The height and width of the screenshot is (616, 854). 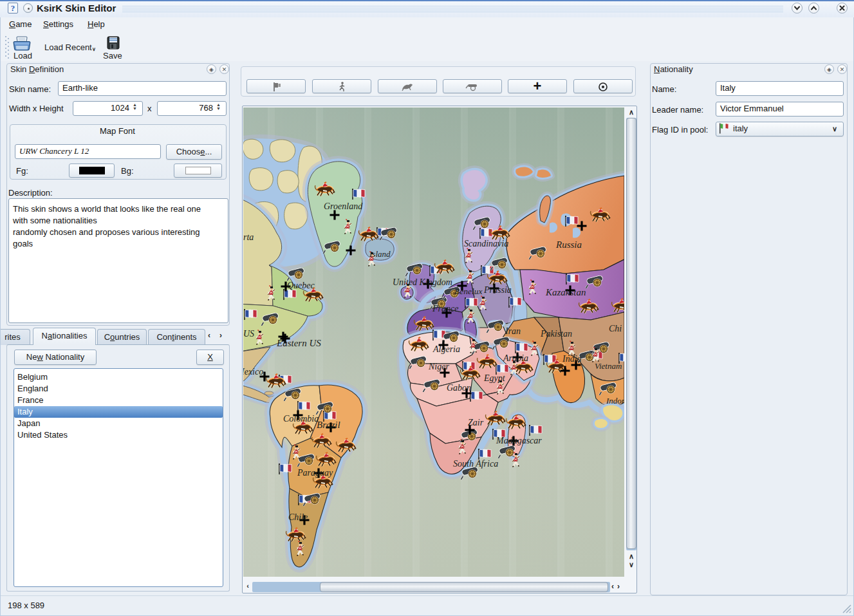 What do you see at coordinates (497, 290) in the screenshot?
I see `svg-text: Prussia` at bounding box center [497, 290].